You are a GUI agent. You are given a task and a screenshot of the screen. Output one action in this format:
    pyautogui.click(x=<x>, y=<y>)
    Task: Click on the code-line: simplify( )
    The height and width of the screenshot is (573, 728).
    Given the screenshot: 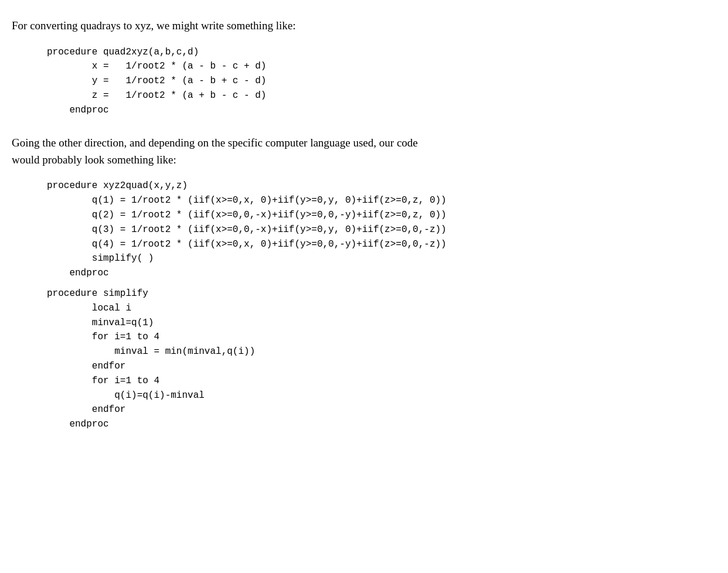 What is the action you would take?
    pyautogui.click(x=382, y=259)
    